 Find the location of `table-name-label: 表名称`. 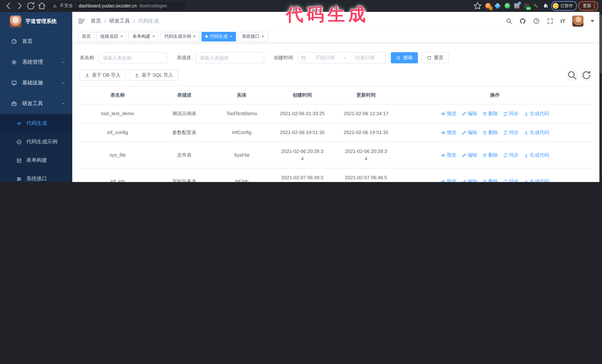

table-name-label: 表名称 is located at coordinates (87, 58).